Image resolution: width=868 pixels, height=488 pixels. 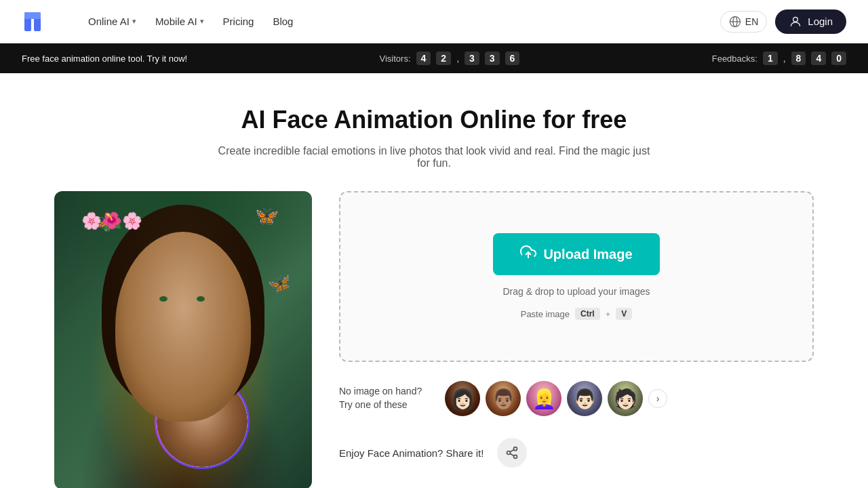 What do you see at coordinates (576, 314) in the screenshot?
I see `paste-row: Paste image Ctrl + V` at bounding box center [576, 314].